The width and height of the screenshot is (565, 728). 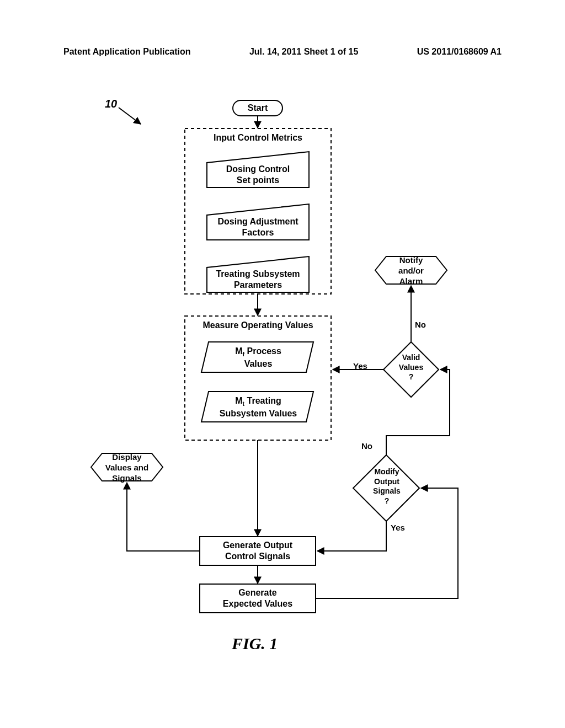 I want to click on generate-expected-label: Generate Expected Values, so click(x=258, y=598).